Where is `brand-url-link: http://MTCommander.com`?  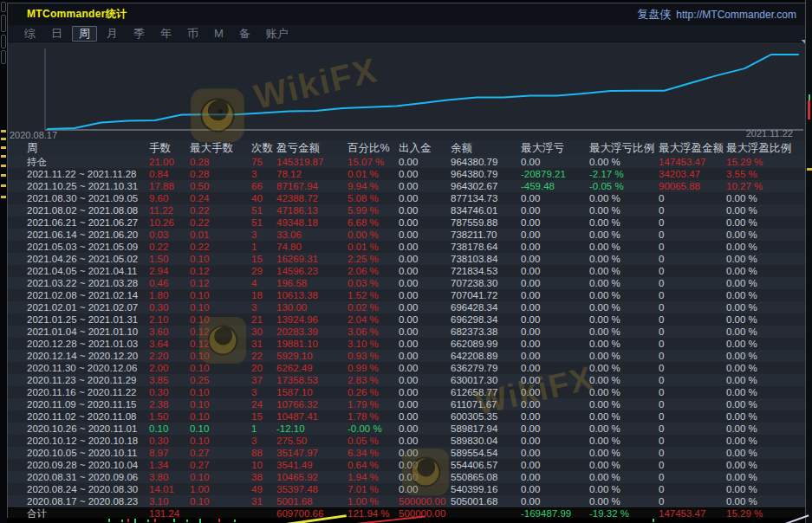
brand-url-link: http://MTCommander.com is located at coordinates (737, 15).